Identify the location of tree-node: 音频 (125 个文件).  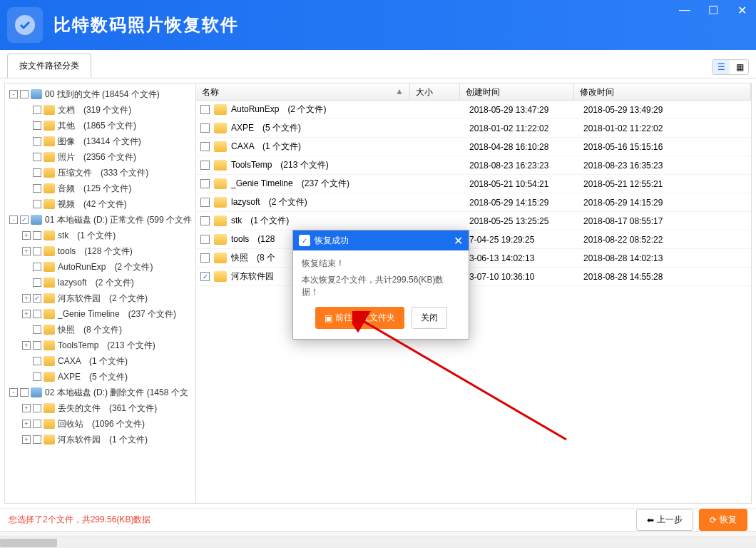
(100, 188).